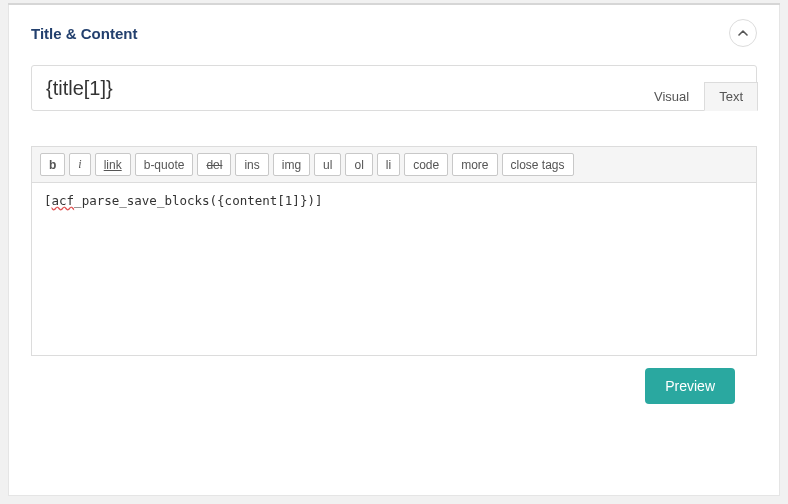 The width and height of the screenshot is (788, 504). Describe the element at coordinates (388, 164) in the screenshot. I see `toolbar-li: li` at that location.